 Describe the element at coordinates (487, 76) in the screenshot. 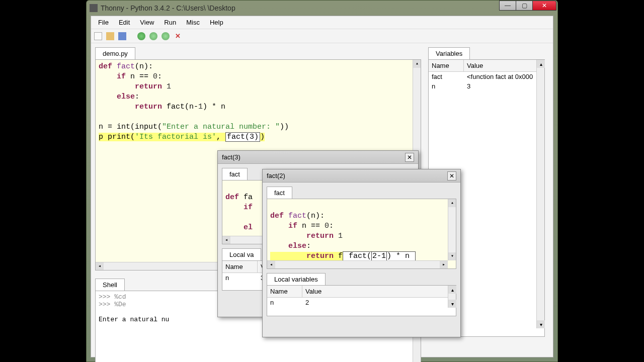

I see `variables-row: fact <function fact at 0x000` at that location.